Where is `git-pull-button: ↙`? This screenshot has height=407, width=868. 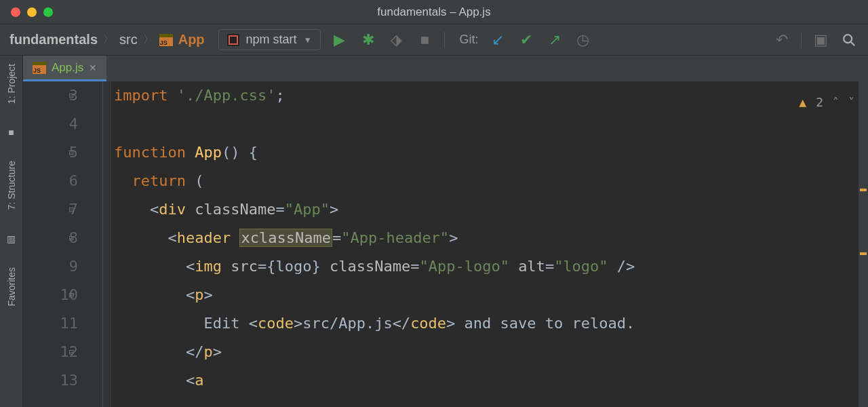 git-pull-button: ↙ is located at coordinates (498, 40).